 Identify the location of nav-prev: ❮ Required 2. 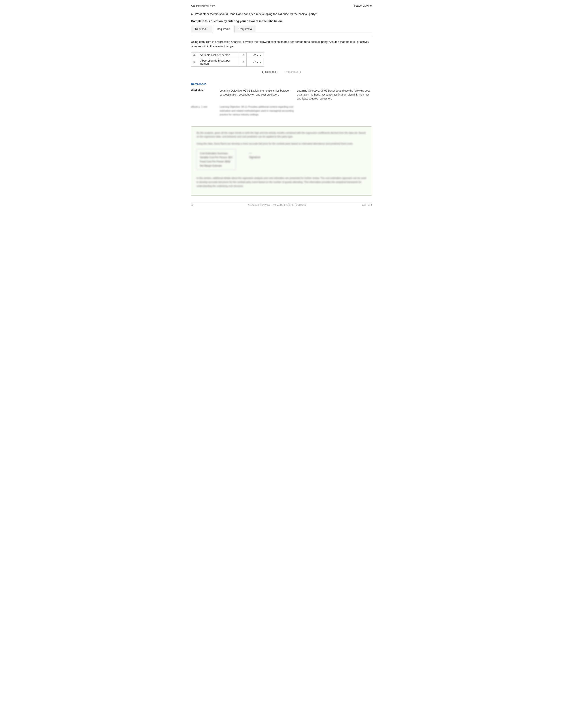
(270, 72).